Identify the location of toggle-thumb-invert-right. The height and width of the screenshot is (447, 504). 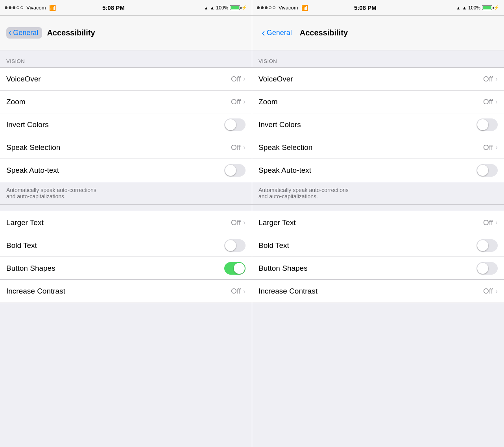
(483, 125).